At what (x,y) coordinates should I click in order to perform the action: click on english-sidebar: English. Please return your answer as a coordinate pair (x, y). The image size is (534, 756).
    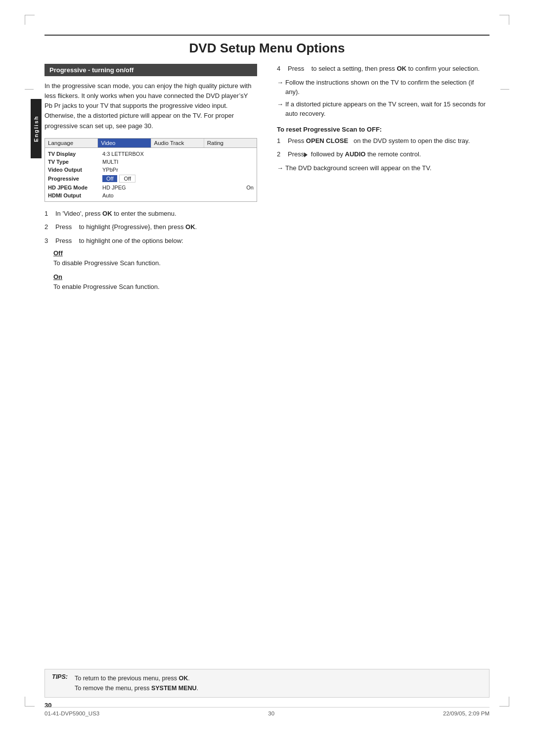
    Looking at the image, I should click on (36, 129).